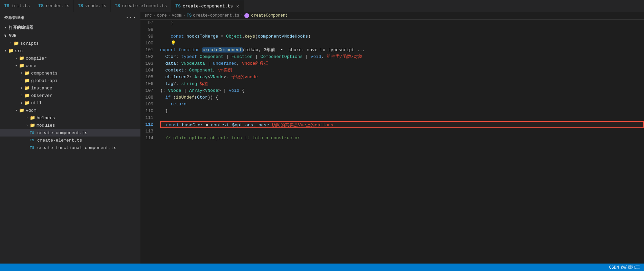 The width and height of the screenshot is (644, 271). I want to click on tab-create-component: TS create-component.ts ✕, so click(207, 6).